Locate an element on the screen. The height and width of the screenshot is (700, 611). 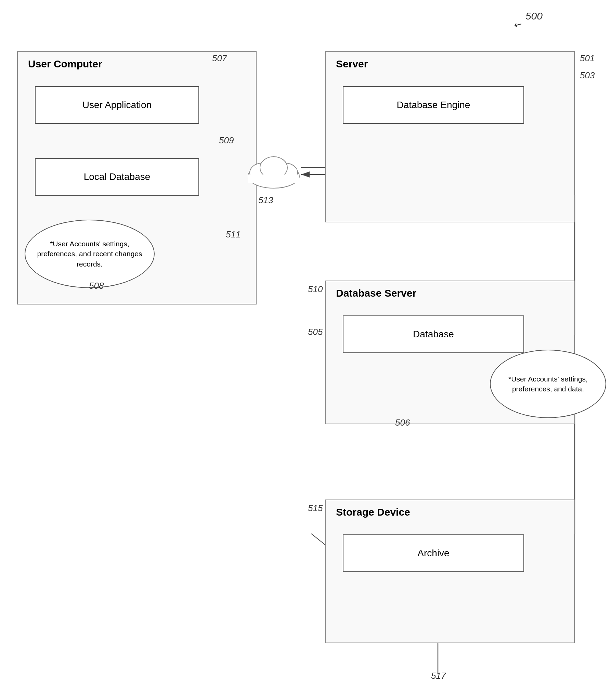
user-application-box: User Application is located at coordinates (117, 105).